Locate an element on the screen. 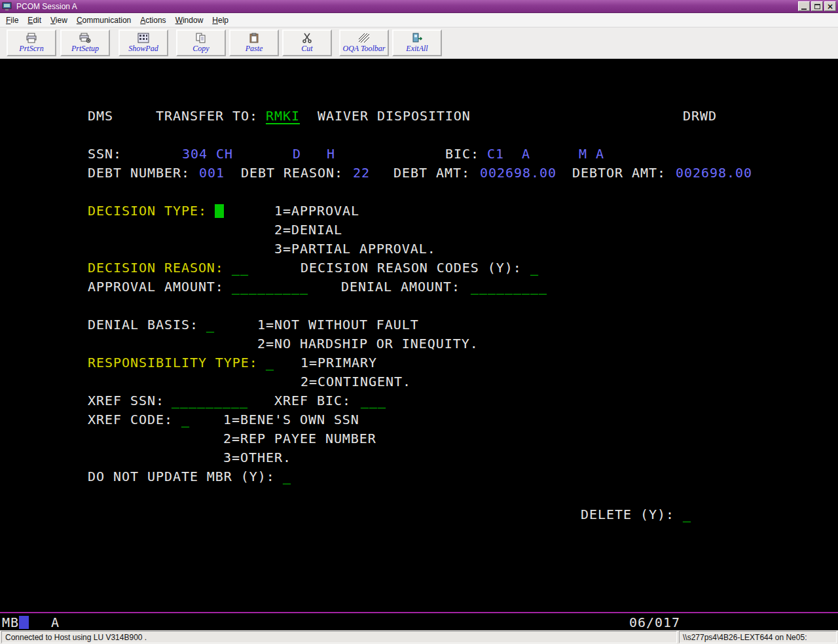 The width and height of the screenshot is (838, 644). xref-code-field: _ is located at coordinates (186, 420).